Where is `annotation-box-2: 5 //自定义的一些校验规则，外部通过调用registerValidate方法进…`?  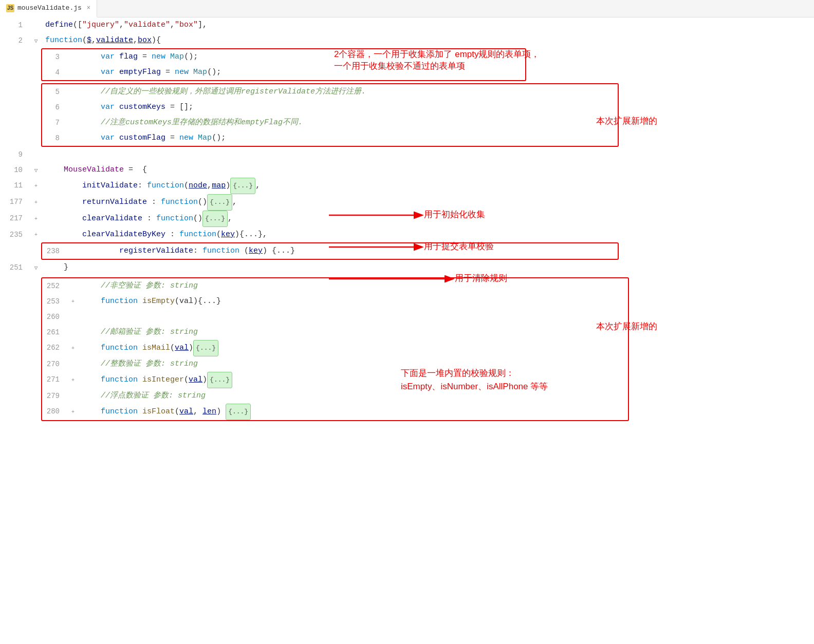 annotation-box-2: 5 //自定义的一些校验规则，外部通过调用registerValidate方法进… is located at coordinates (330, 115).